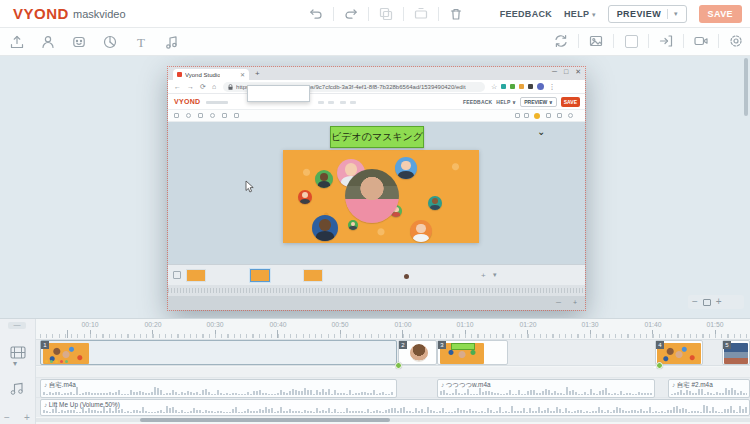 Image resolution: width=750 pixels, height=424 pixels. What do you see at coordinates (418, 352) in the screenshot?
I see `video-clip: 2` at bounding box center [418, 352].